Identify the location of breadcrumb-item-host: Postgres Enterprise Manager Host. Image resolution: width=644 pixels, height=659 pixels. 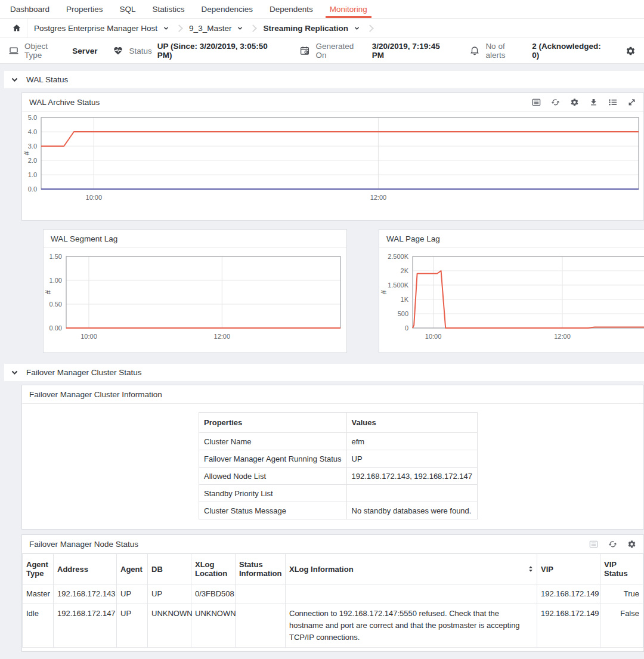
(101, 29).